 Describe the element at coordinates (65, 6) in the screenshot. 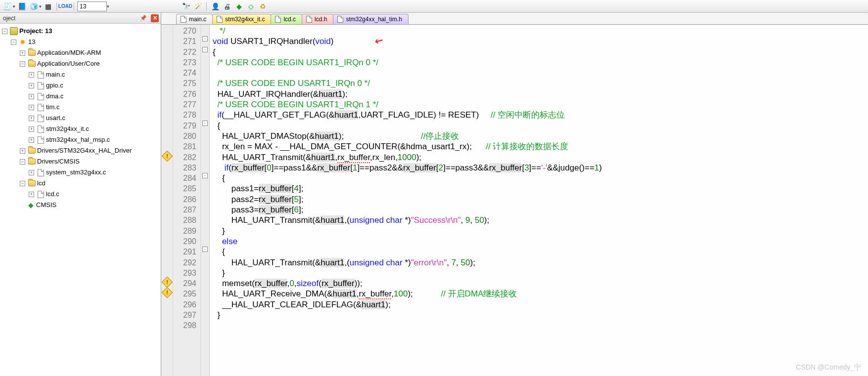

I see `load-icon: LOAD` at that location.